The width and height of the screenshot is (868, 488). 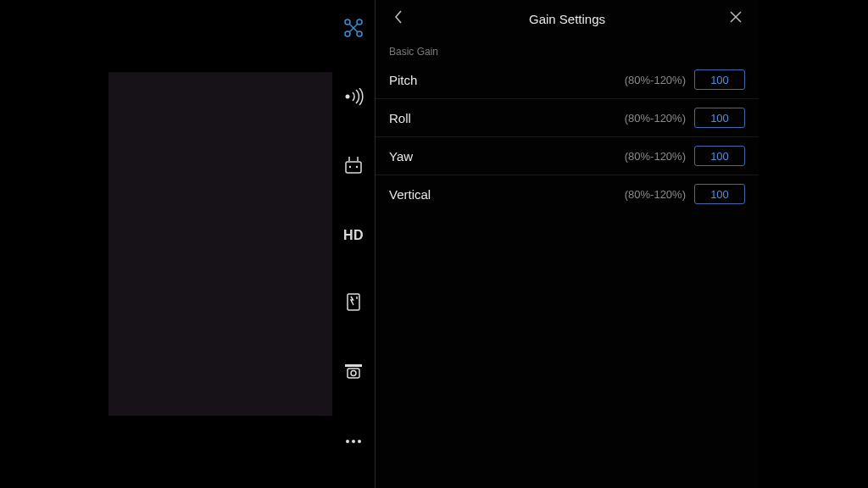 I want to click on close-icon, so click(x=736, y=19).